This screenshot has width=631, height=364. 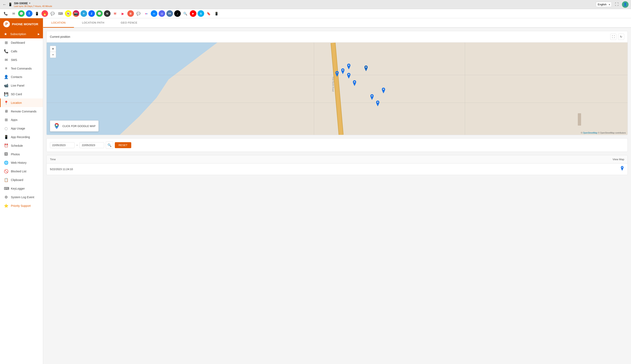 I want to click on notion-icon: N, so click(x=107, y=14).